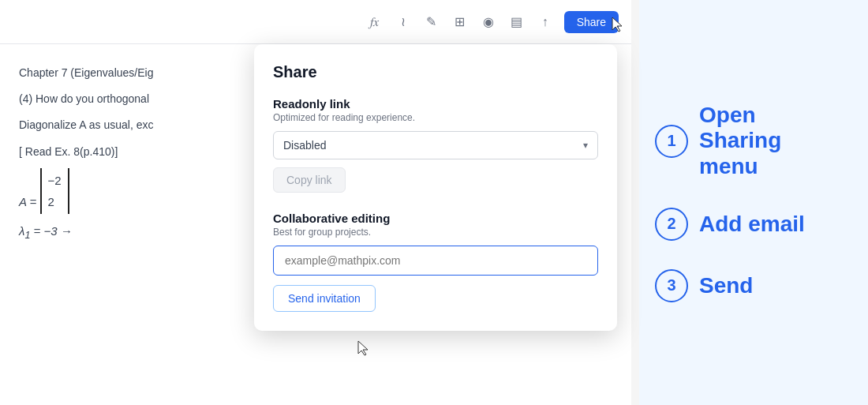 The image size is (868, 405). What do you see at coordinates (436, 232) in the screenshot?
I see `collab-sublabel: Best for group projects.` at bounding box center [436, 232].